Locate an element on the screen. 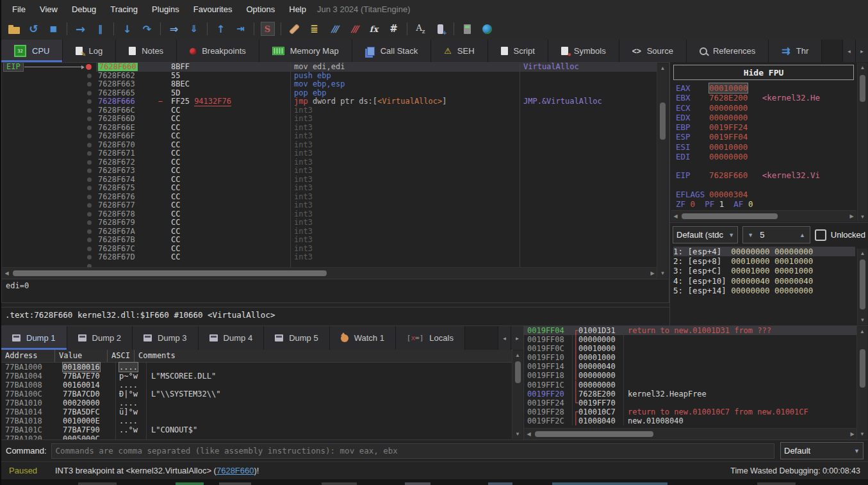  hide-fpu-button: Hide FPU is located at coordinates (764, 72).